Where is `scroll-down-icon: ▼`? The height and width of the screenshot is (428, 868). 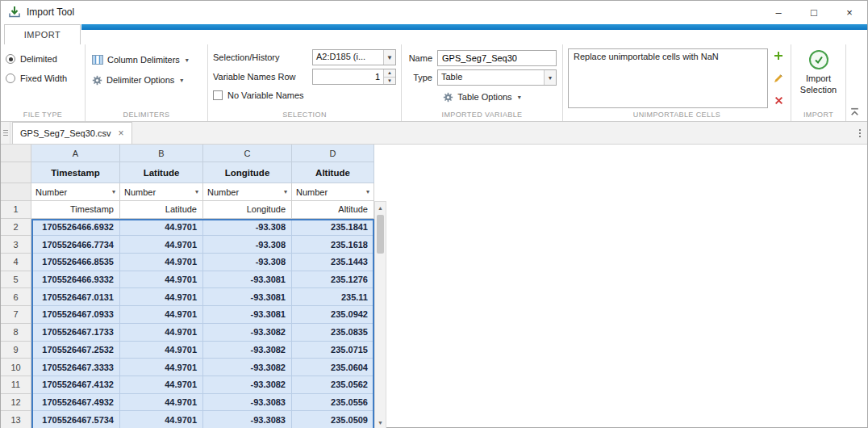 scroll-down-icon: ▼ is located at coordinates (381, 422).